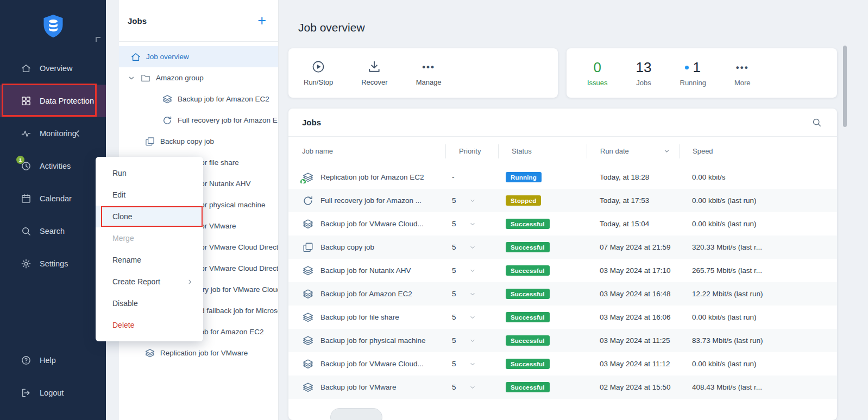  What do you see at coordinates (597, 68) in the screenshot?
I see `stat-value: 0` at bounding box center [597, 68].